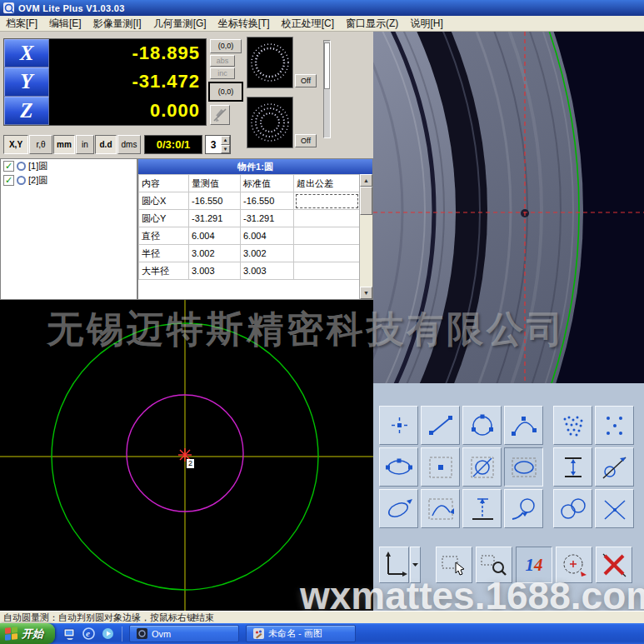 Image resolution: width=644 pixels, height=644 pixels. I want to click on box-ellipse-tool-button, so click(523, 467).